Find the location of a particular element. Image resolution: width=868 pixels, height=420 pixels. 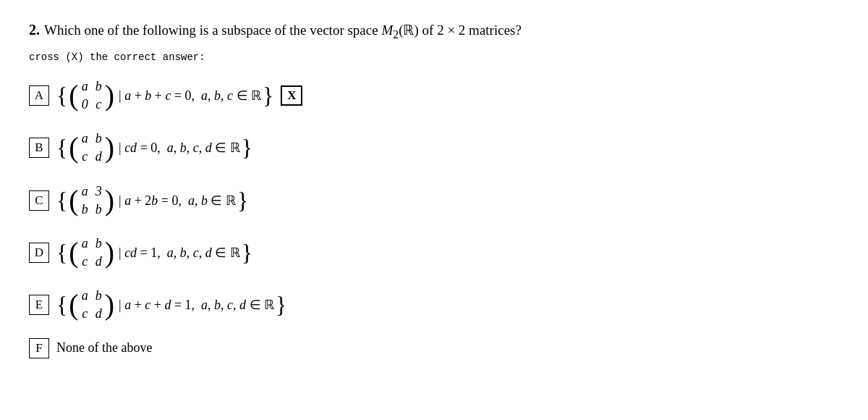

matrix-c-wrap: ( a 3 b b ) is located at coordinates (91, 201).